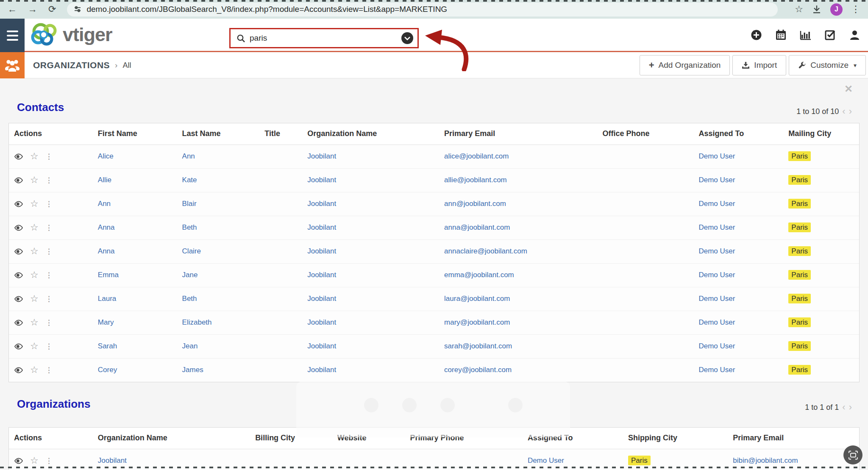 The height and width of the screenshot is (470, 868). What do you see at coordinates (324, 38) in the screenshot?
I see `global-search` at bounding box center [324, 38].